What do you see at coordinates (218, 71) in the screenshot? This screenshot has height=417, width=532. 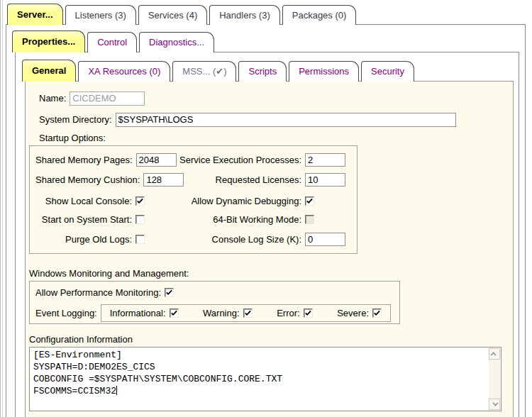 I see `general-tab-bar: General XA Resources (0) MSS... (✔) Scri…` at bounding box center [218, 71].